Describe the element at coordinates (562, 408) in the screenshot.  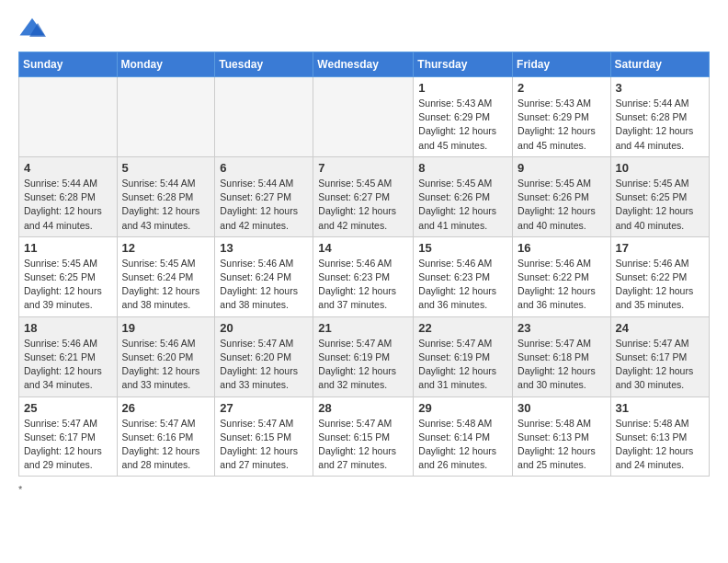
I see `day-number: 30` at that location.